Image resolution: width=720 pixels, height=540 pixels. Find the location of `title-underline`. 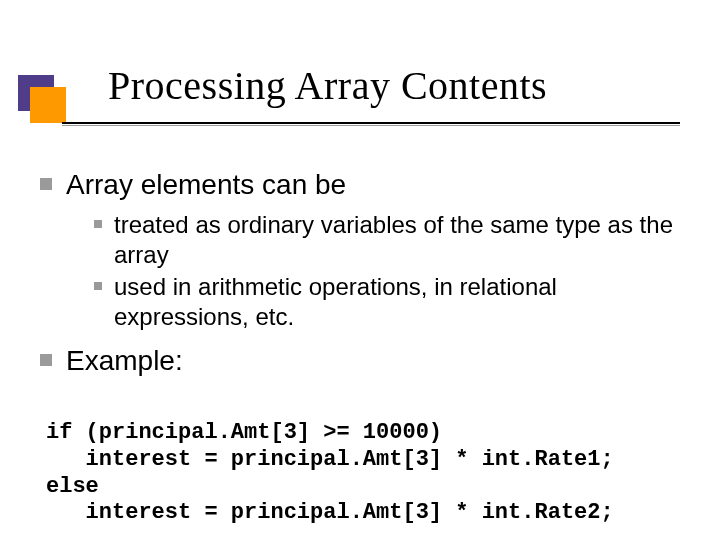

title-underline is located at coordinates (371, 123).